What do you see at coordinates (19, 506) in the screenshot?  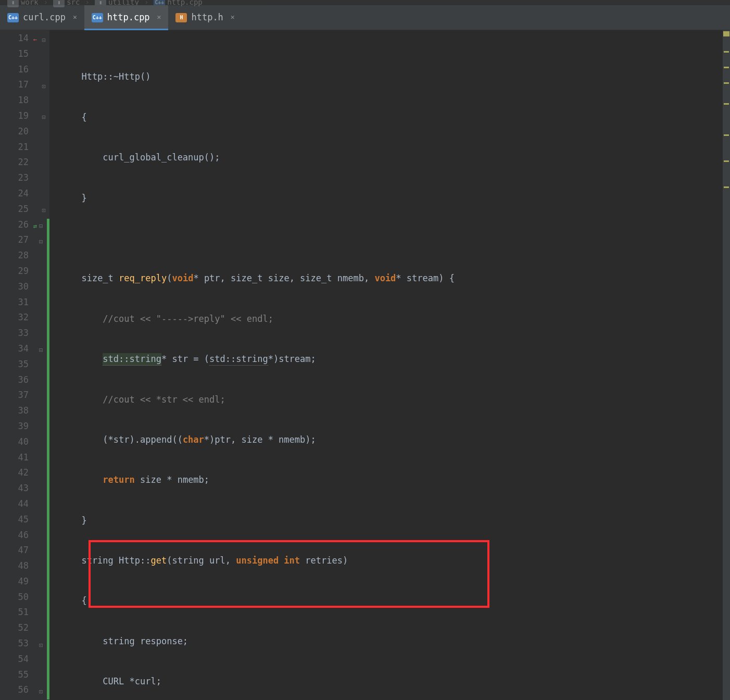 I see `line-number: 44` at bounding box center [19, 506].